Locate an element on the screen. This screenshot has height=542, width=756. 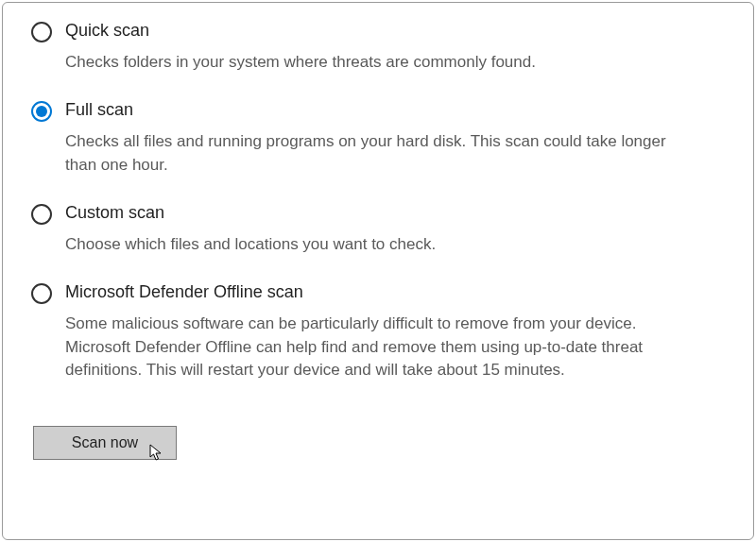
option-text: Custom scan Choose which files and locat… is located at coordinates (368, 229).